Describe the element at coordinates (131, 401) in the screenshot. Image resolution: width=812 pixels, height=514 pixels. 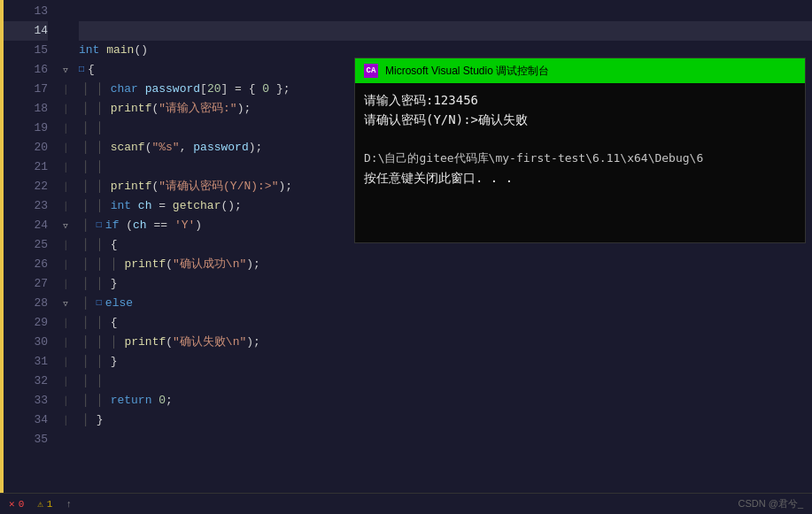
I see `keyword-return: return` at that location.